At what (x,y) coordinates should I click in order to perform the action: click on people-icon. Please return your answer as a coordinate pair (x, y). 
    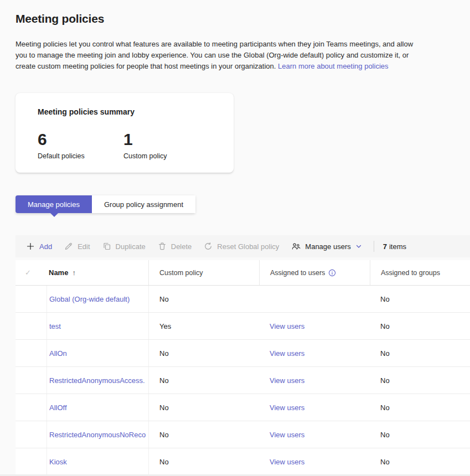
    Looking at the image, I should click on (296, 246).